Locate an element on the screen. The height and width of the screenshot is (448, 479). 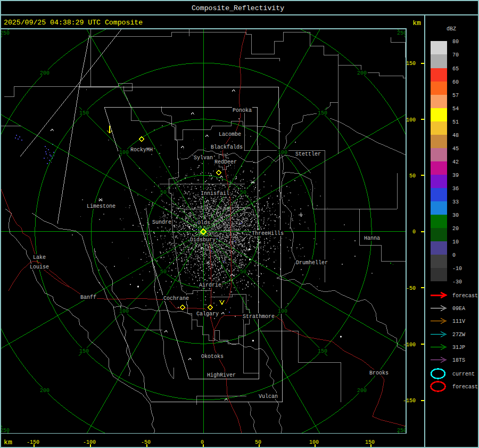
svg-text: HighRiver is located at coordinates (221, 375).